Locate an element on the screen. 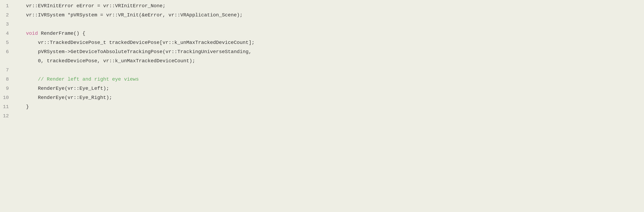  code-line: 4 void RenderFrame() { is located at coordinates (322, 34).